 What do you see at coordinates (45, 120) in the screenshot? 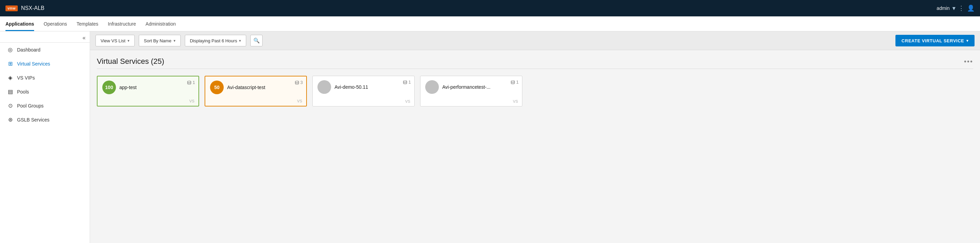
I see `sidebar-item-gslb-services: ⊛ GSLB Services` at bounding box center [45, 120].